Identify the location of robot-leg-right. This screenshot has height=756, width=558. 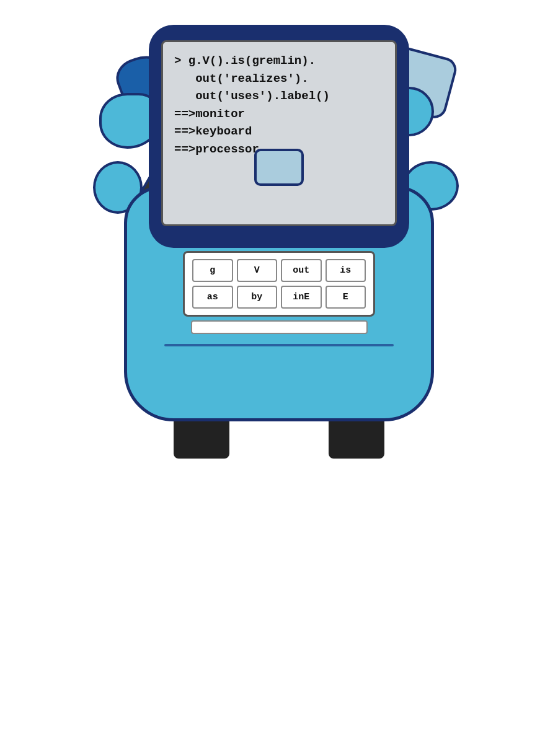
(356, 437).